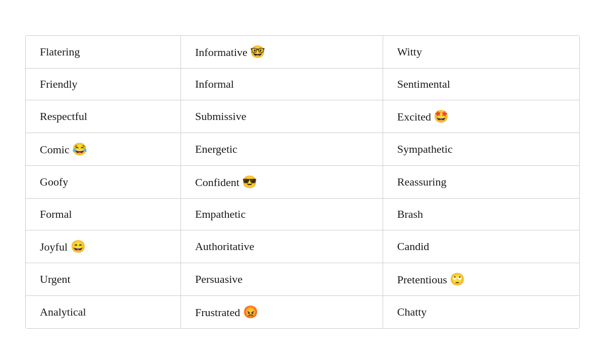 This screenshot has width=605, height=364. I want to click on cell-text: Reassuring, so click(422, 181).